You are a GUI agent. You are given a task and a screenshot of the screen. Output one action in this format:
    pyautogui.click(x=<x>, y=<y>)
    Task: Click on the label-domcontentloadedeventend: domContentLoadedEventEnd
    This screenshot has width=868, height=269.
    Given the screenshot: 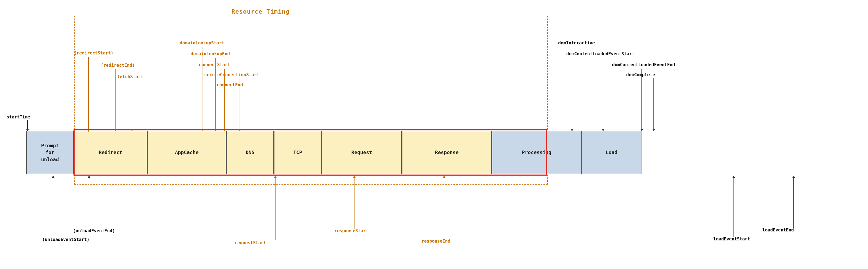 What is the action you would take?
    pyautogui.click(x=644, y=65)
    